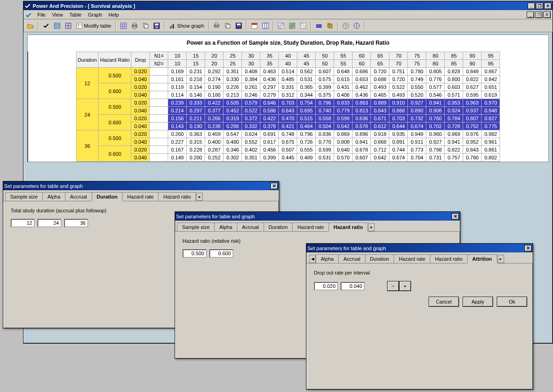  I want to click on save-graph-button, so click(239, 26).